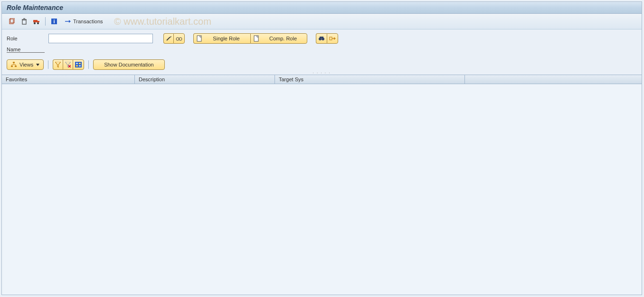 Image resolution: width=644 pixels, height=297 pixels. Describe the element at coordinates (101, 38) in the screenshot. I see `role-input` at that location.